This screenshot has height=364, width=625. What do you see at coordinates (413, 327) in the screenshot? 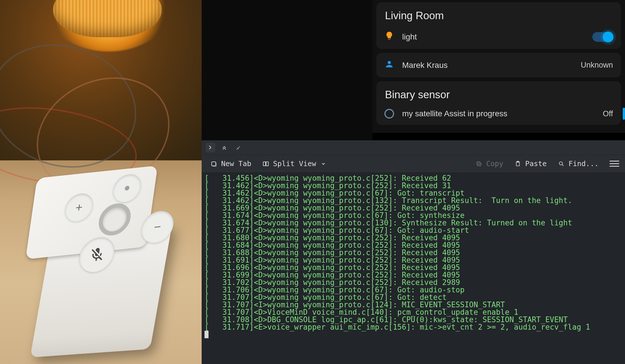
I see `log-line: [ 31.717]<E>voice_wrapper aui_mic_imp.c[…` at bounding box center [413, 327].